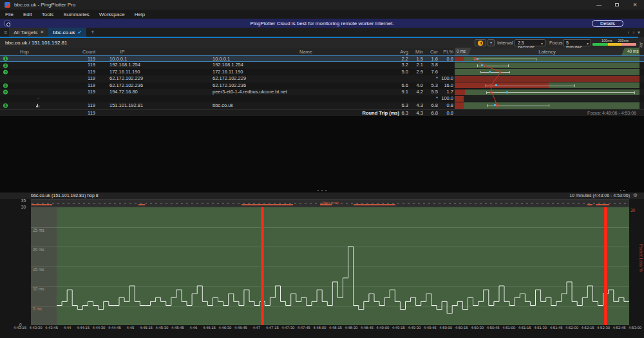 The image size is (644, 338). Describe the element at coordinates (322, 65) in the screenshot. I see `hop-row-2: 2119192.168.1.254192.168.1.2543.22.13.8` at that location.